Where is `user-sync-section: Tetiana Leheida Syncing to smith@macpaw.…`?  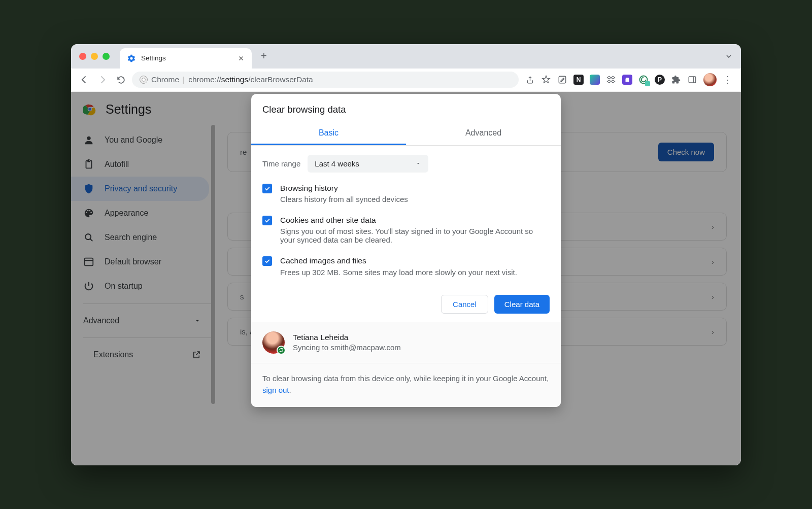 user-sync-section: Tetiana Leheida Syncing to smith@macpaw.… is located at coordinates (406, 343).